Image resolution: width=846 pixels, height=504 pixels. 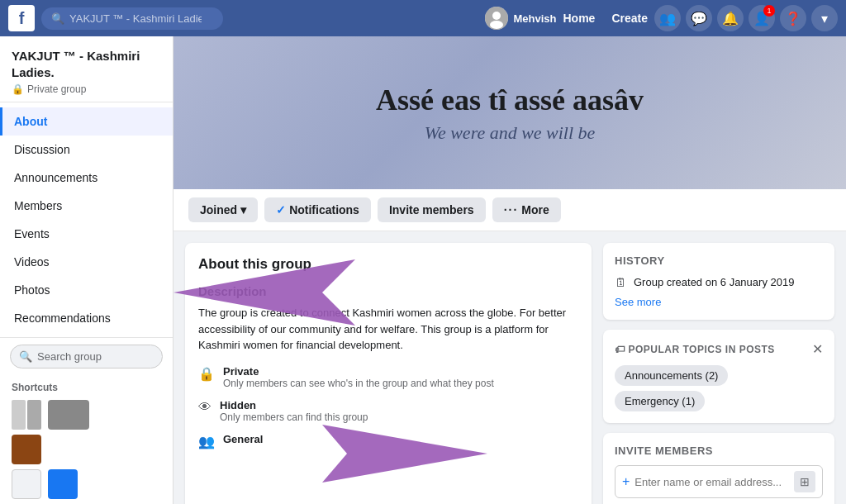 What do you see at coordinates (207, 441) in the screenshot?
I see `group-icon: 👥` at bounding box center [207, 441].